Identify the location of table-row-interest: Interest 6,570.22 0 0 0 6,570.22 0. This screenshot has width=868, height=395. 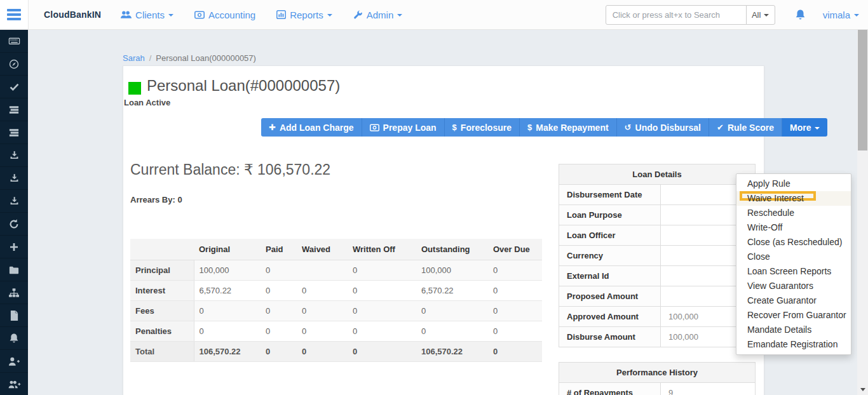
(336, 291).